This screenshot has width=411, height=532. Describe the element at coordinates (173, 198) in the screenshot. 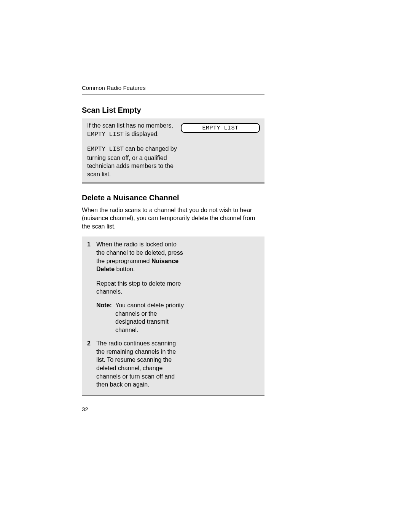

I see `section-heading-delete-nuisance: Delete a Nuisance Channel` at that location.